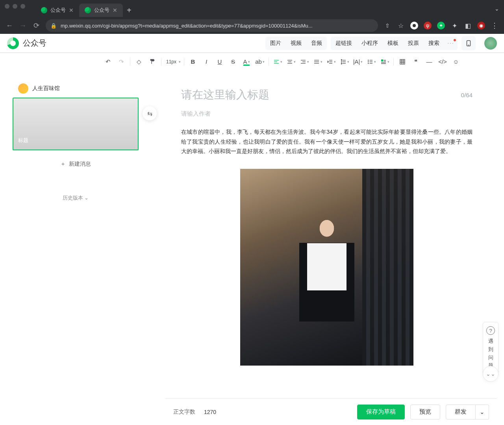 The height and width of the screenshot is (425, 504). What do you see at coordinates (46, 89) in the screenshot?
I see `account-name: 人生百味馆` at bounding box center [46, 89].